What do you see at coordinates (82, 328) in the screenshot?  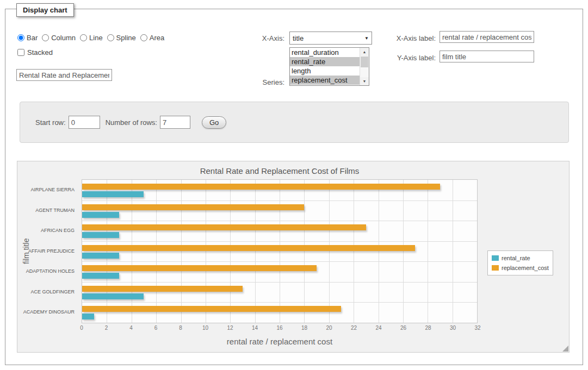 I see `x-tick-label: 0` at bounding box center [82, 328].